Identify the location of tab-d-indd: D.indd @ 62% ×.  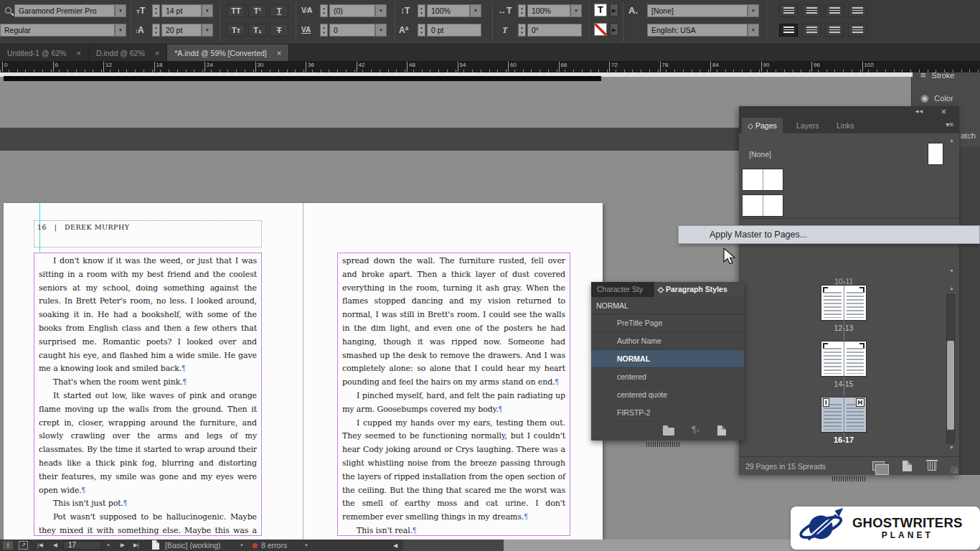
(128, 53).